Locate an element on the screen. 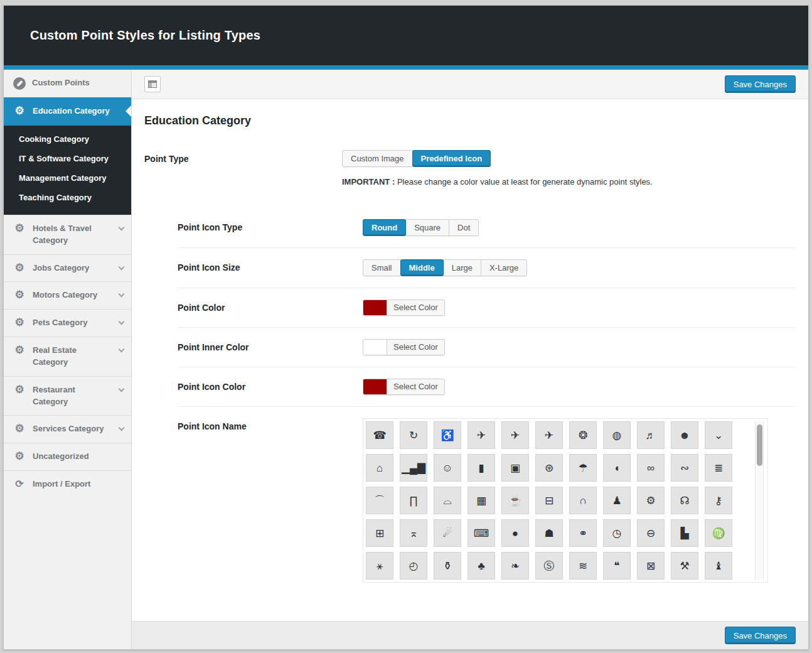 Image resolution: width=812 pixels, height=653 pixels. phone-24h-icon: ☎ is located at coordinates (380, 435).